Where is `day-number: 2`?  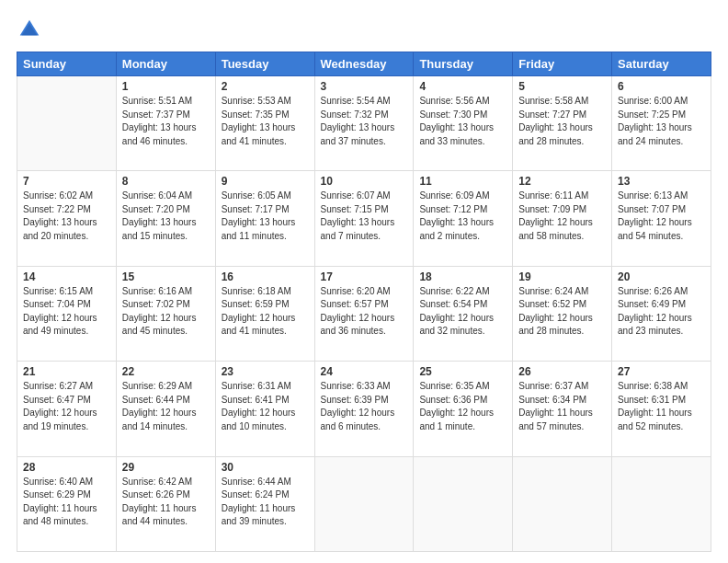 day-number: 2 is located at coordinates (265, 86).